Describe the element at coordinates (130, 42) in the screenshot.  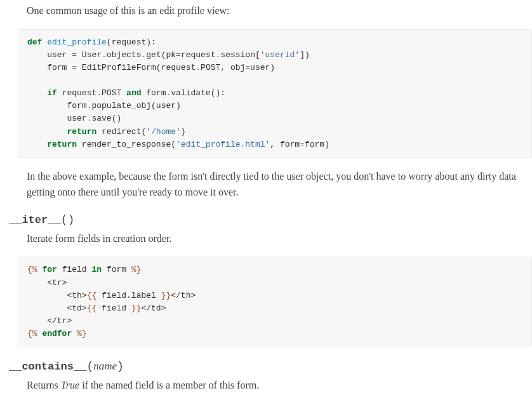
I see `arg: request` at that location.